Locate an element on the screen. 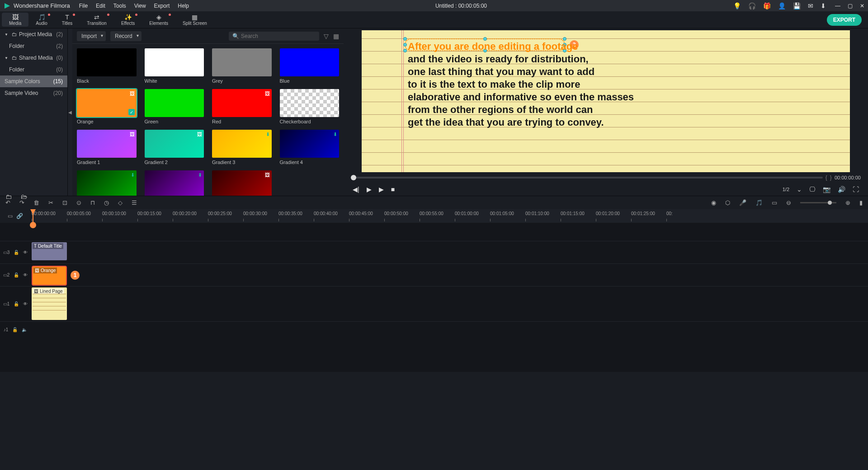 Image resolution: width=868 pixels, height=470 pixels. mic-icon: 🎤 is located at coordinates (743, 202).